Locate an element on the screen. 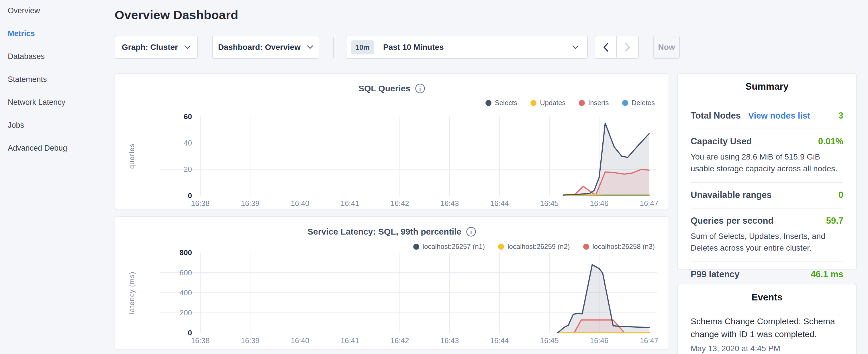  summary-value: 46.1 ms is located at coordinates (827, 274).